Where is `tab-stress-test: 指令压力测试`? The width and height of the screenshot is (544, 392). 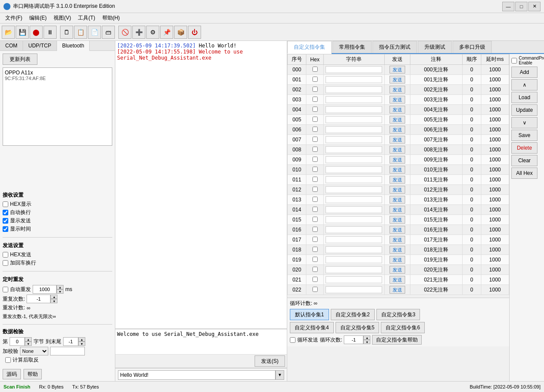
tab-stress-test: 指令压力测试 is located at coordinates (395, 47).